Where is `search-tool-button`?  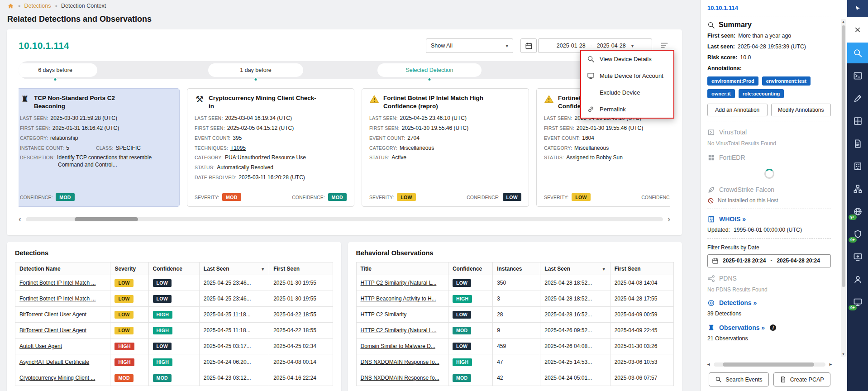 search-tool-button is located at coordinates (858, 53).